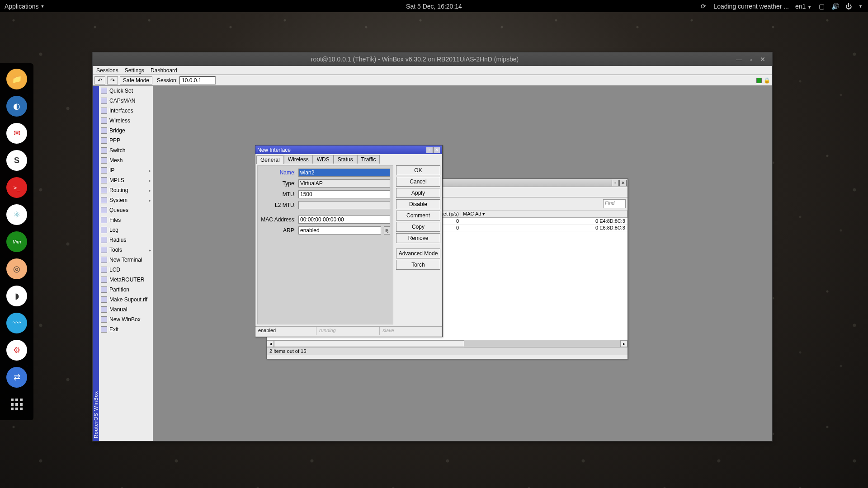  What do you see at coordinates (624, 343) in the screenshot?
I see `scroll-right-icon: ▸` at bounding box center [624, 343].